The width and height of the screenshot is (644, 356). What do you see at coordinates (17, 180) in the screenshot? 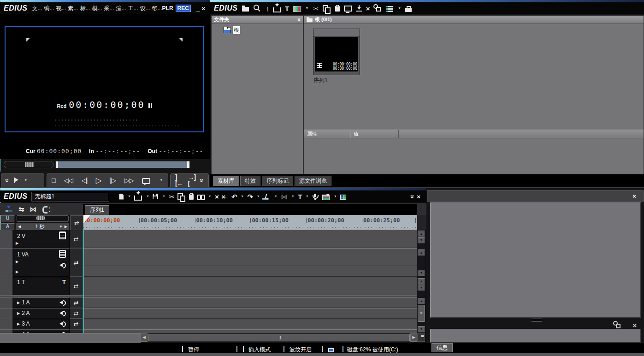
I see `marker-flag-icon` at bounding box center [17, 180].